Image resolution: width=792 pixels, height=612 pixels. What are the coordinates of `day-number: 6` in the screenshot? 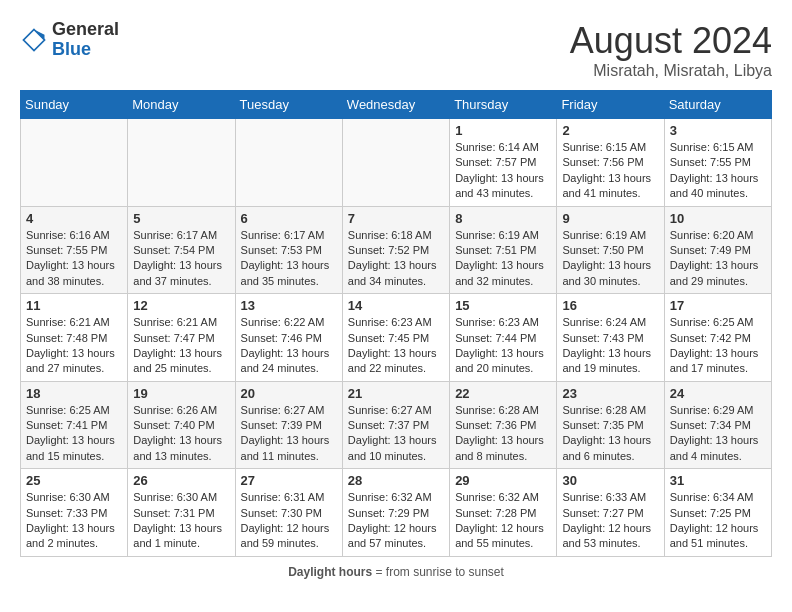 It's located at (289, 218).